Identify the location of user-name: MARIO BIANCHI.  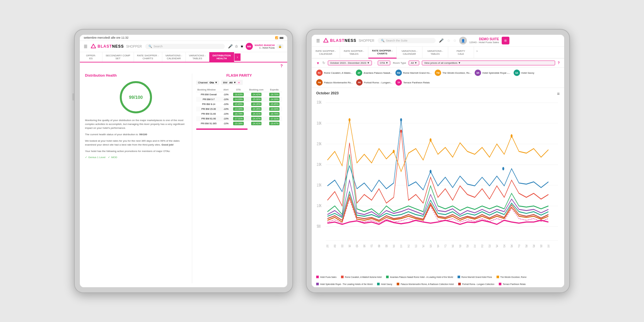
(265, 45).